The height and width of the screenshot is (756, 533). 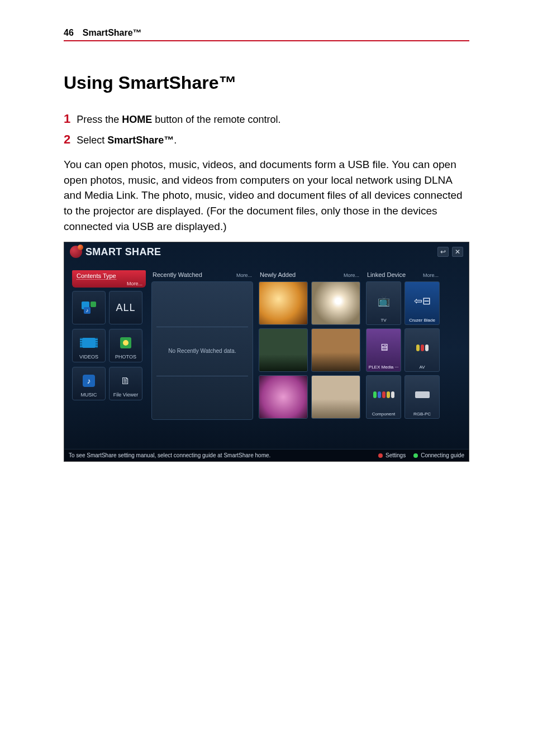 I want to click on linked-device-more: More..., so click(x=431, y=275).